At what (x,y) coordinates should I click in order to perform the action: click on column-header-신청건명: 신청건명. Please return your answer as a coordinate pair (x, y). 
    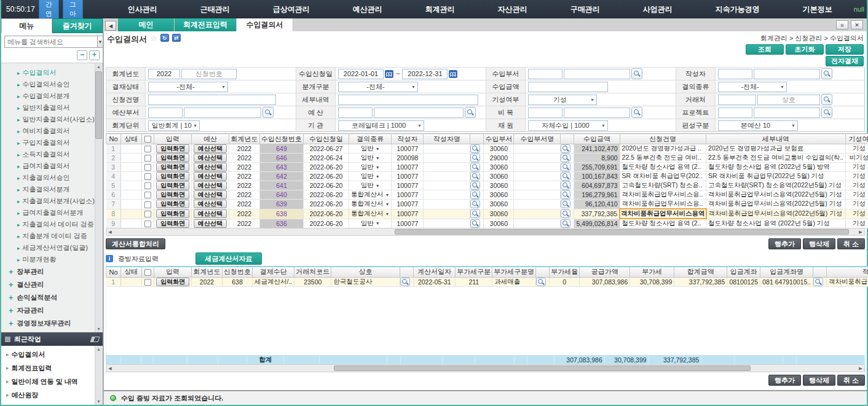
    Looking at the image, I should click on (663, 139).